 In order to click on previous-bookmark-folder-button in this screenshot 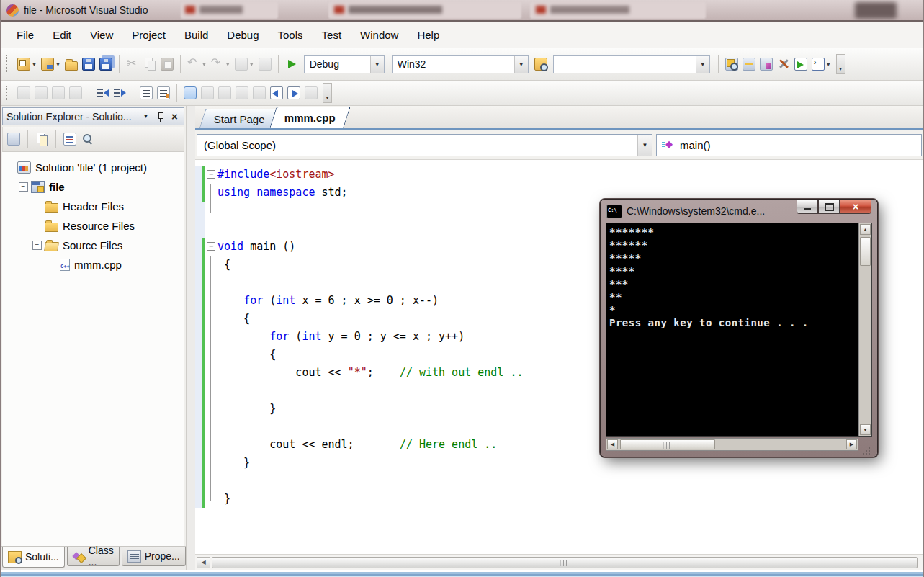, I will do `click(242, 93)`.